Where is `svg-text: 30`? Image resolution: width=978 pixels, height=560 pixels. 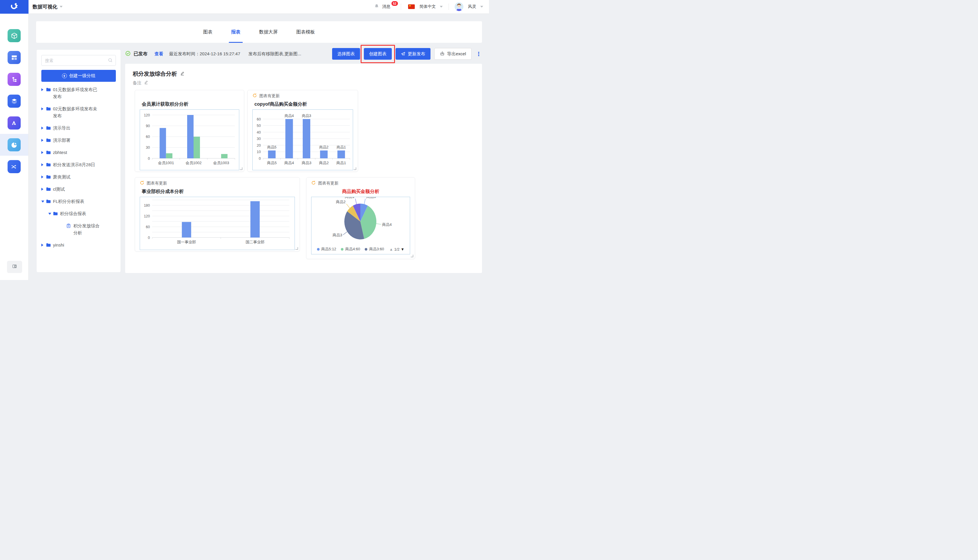
svg-text: 30 is located at coordinates (259, 139).